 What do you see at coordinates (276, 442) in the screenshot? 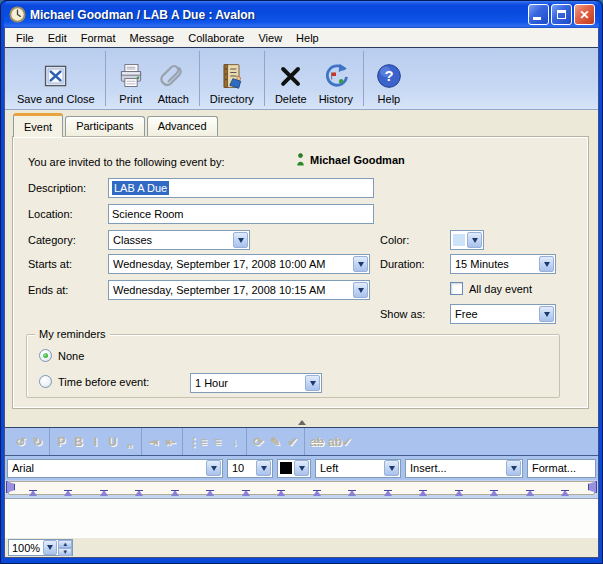
I see `pencil-icon: ✎` at bounding box center [276, 442].